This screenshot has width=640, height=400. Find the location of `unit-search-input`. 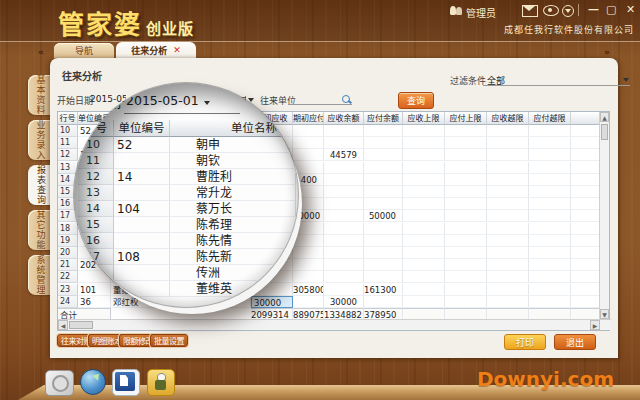

unit-search-input is located at coordinates (320, 104).